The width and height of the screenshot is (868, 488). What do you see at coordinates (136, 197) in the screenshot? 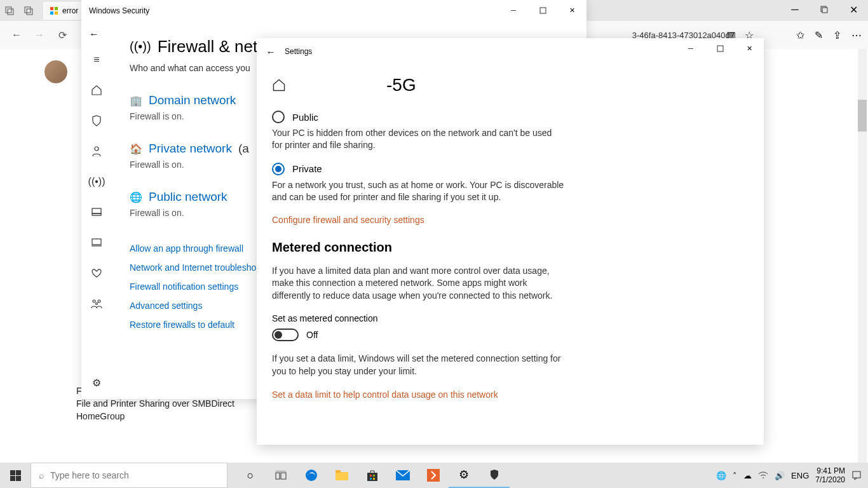
I see `public-network-icon: 🌐` at bounding box center [136, 197].